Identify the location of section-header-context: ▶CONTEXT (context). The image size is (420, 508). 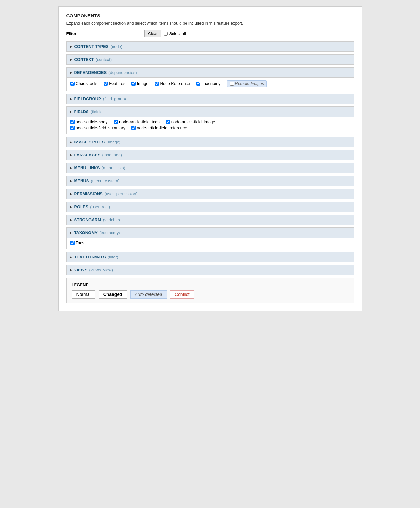
(210, 59).